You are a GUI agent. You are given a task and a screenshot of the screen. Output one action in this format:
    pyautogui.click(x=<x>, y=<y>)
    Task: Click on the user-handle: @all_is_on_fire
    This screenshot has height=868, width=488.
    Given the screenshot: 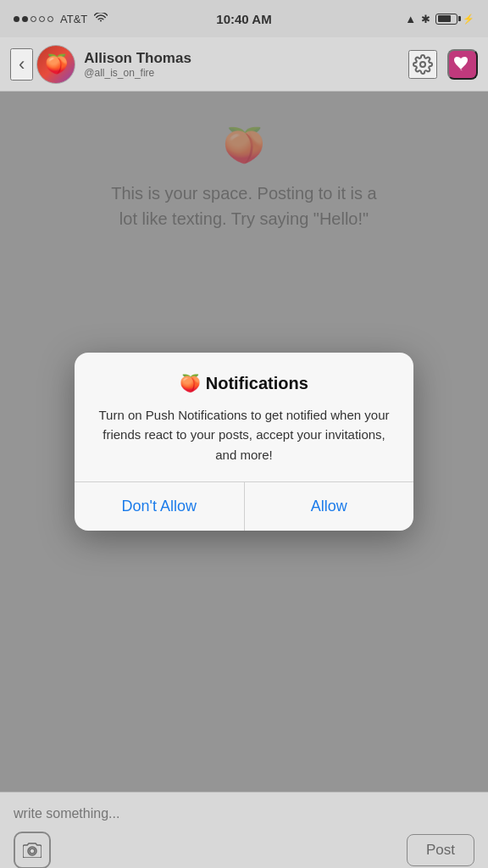 What is the action you would take?
    pyautogui.click(x=246, y=73)
    